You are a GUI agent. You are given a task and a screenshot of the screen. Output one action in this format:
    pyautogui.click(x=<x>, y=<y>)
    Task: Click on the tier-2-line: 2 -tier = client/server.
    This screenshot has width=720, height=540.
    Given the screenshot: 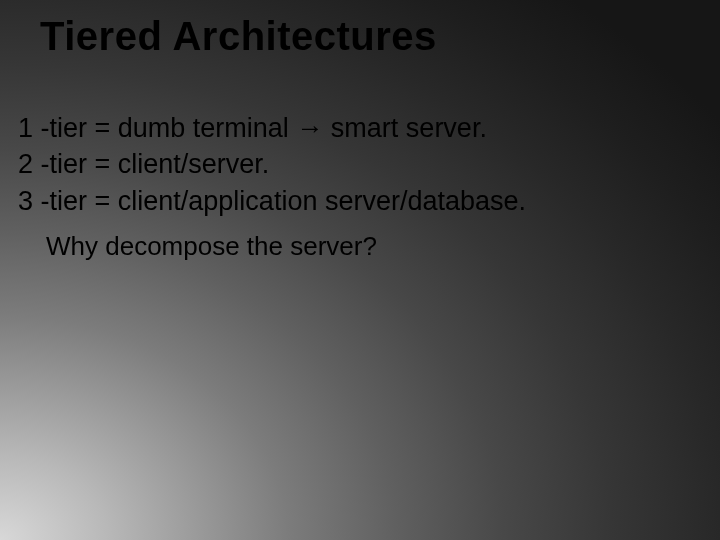 What is the action you would take?
    pyautogui.click(x=359, y=164)
    